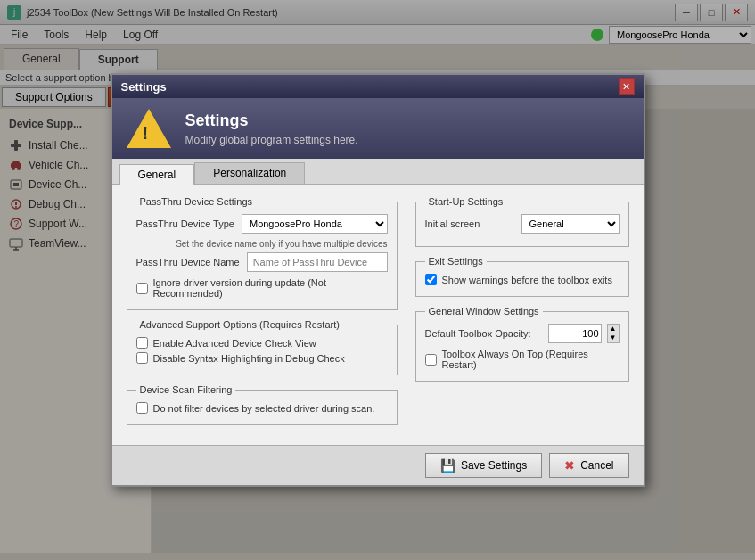  I want to click on initial-screen-row: Initial screen General Support Tools, so click(522, 224).